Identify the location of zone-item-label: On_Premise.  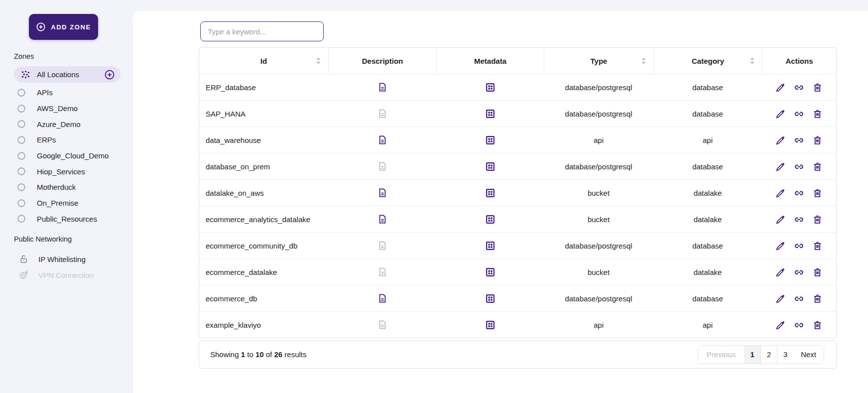
(58, 203).